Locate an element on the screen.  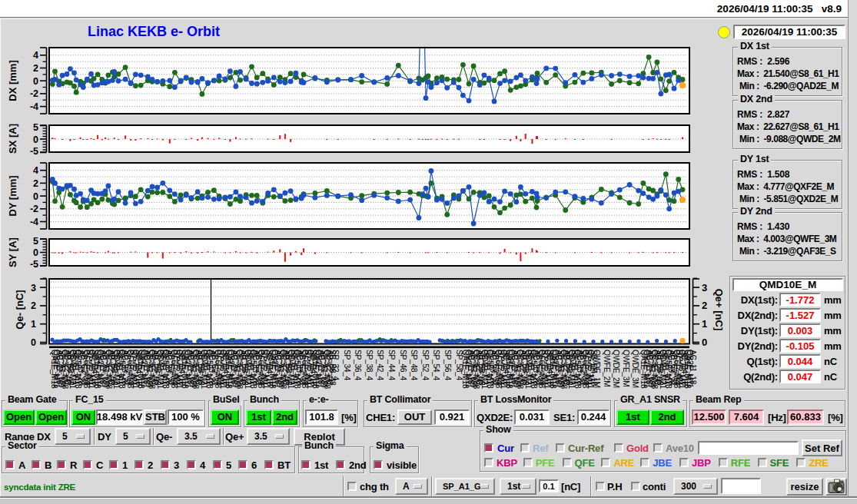
svg-text: DX [mm] is located at coordinates (12, 80).